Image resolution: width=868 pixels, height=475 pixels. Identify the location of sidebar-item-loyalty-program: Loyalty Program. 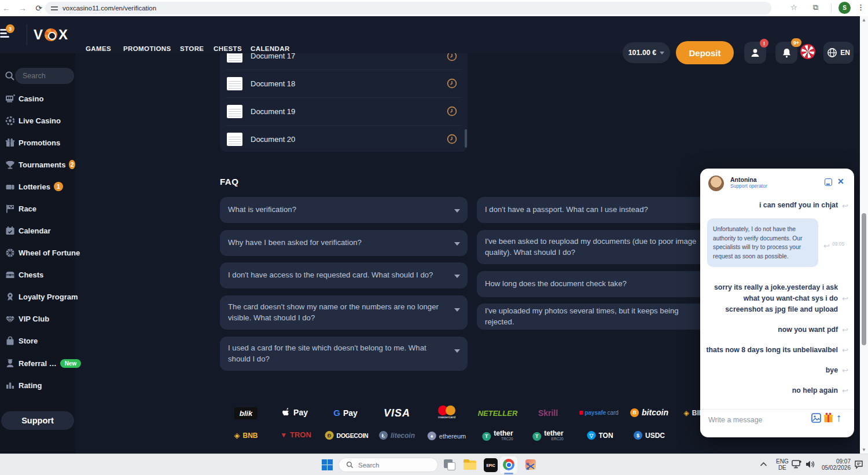
(38, 297).